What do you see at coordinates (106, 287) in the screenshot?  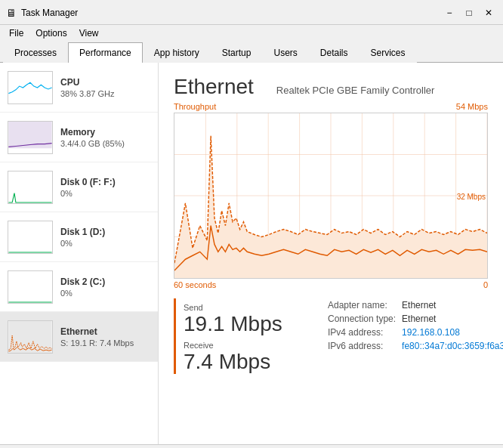 I see `disk2-info: Disk 2 (C:) 0%` at bounding box center [106, 287].